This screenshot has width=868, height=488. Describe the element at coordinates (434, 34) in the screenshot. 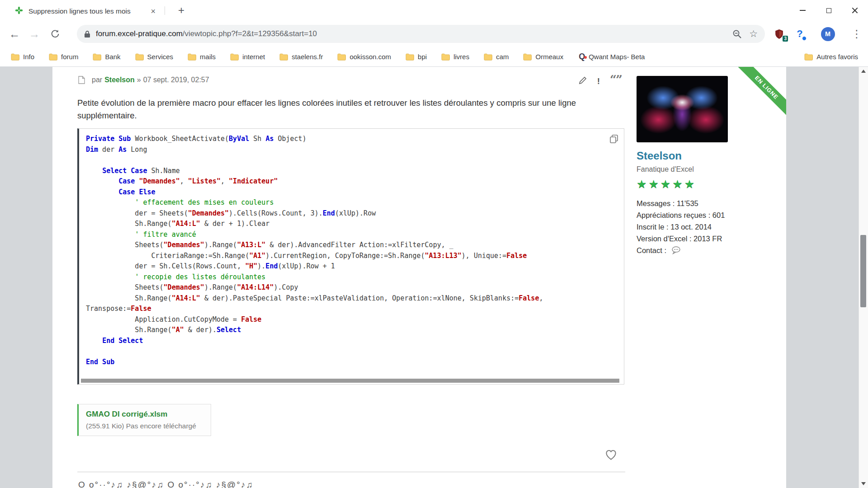

I see `browser-toolbar: forum.excel-pratique.com/viewtopic.php?f…` at that location.